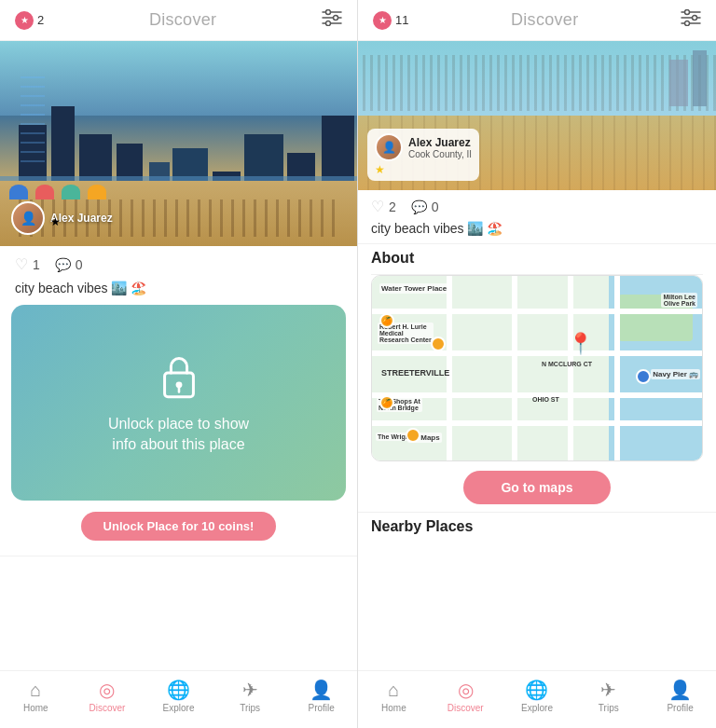 The width and height of the screenshot is (716, 728). What do you see at coordinates (321, 708) in the screenshot?
I see `left-nav-profile-label: Profile` at bounding box center [321, 708].